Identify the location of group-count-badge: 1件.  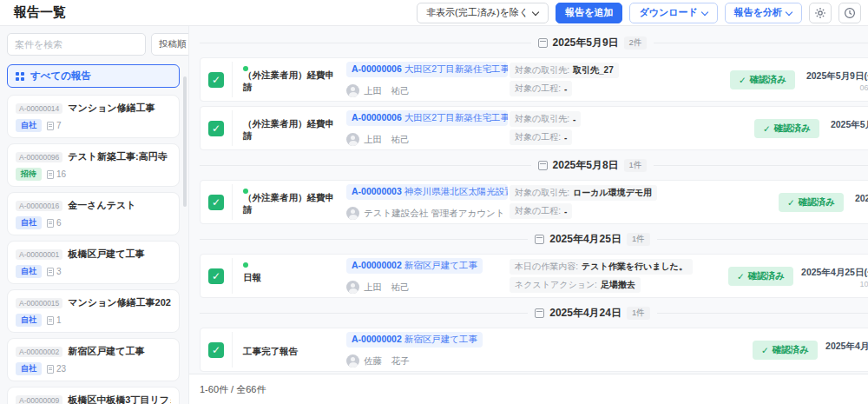
(635, 165).